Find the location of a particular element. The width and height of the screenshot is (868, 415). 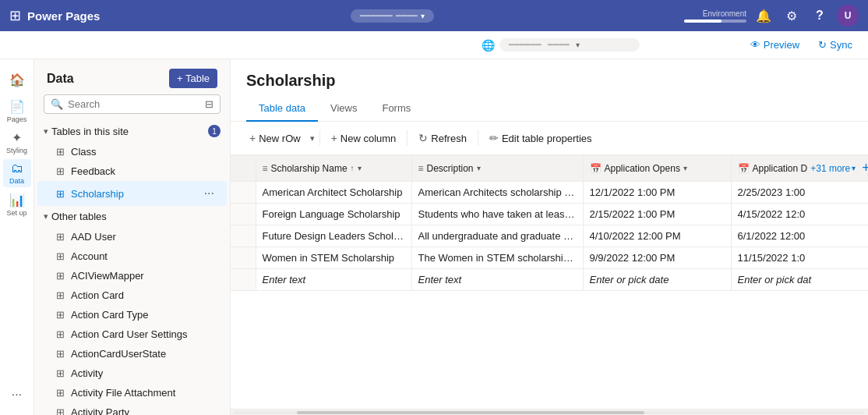

other-tables-section-header: ▾ Other tables is located at coordinates (132, 217).